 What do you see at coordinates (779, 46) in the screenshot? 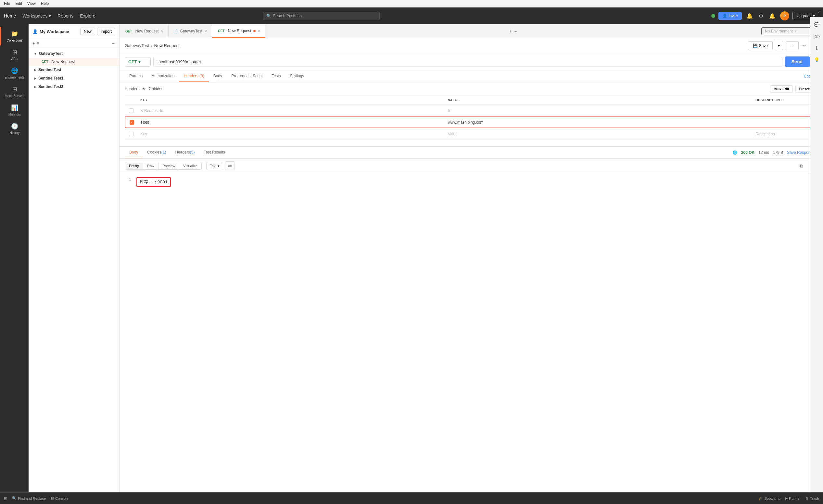
I see `save-dropdown-arrow: ▾` at bounding box center [779, 46].